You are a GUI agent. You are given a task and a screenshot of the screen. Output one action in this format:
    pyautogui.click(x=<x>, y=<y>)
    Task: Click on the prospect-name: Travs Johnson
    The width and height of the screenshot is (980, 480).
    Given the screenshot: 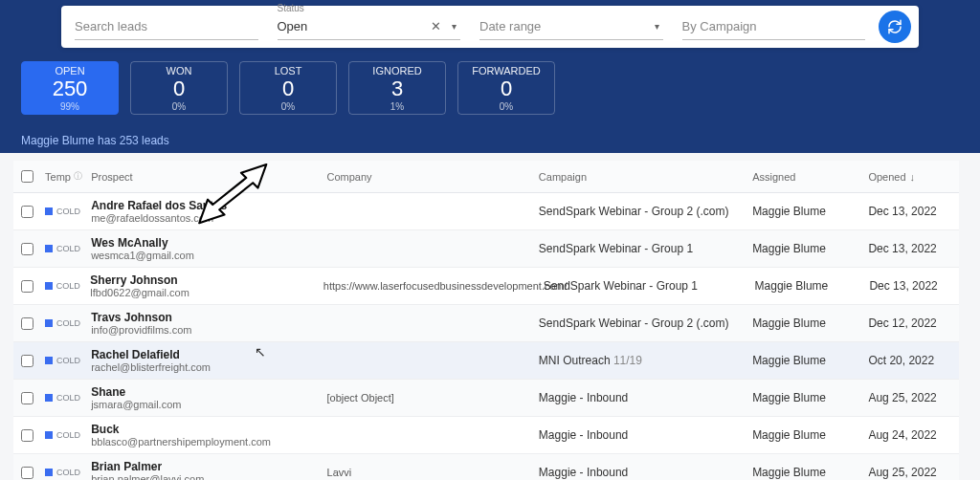 What is the action you would take?
    pyautogui.click(x=209, y=317)
    